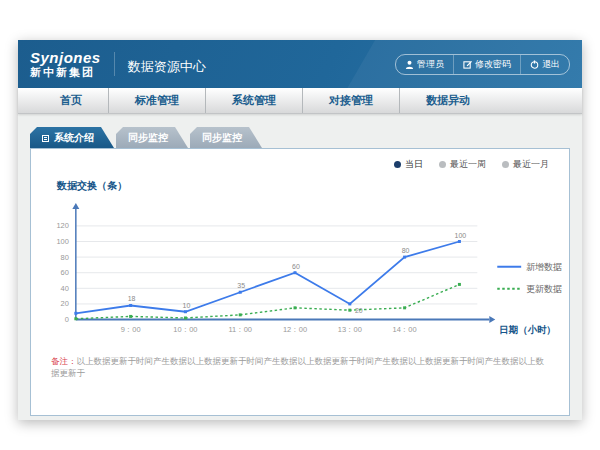 This screenshot has height=450, width=600. What do you see at coordinates (65, 304) in the screenshot?
I see `svg-text: 20` at bounding box center [65, 304].